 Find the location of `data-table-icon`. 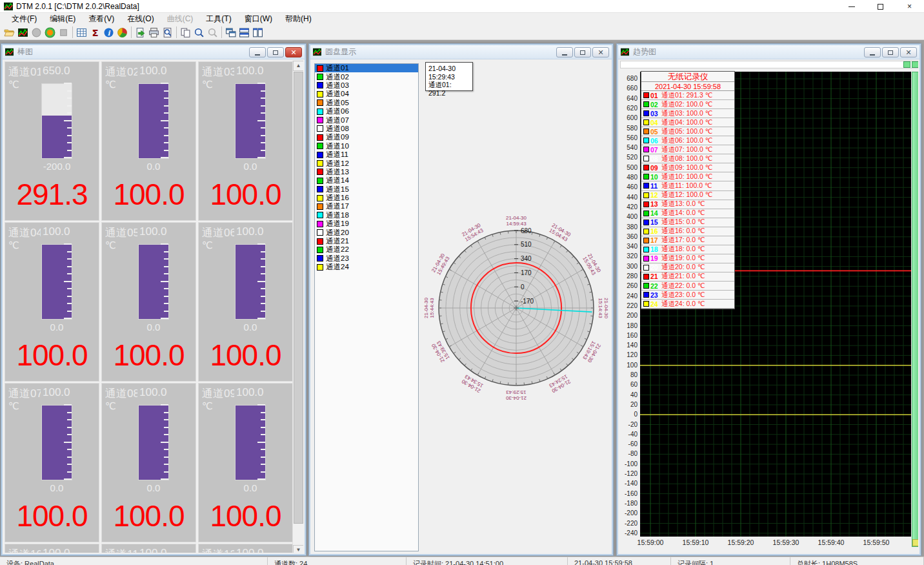

data-table-icon is located at coordinates (81, 32).